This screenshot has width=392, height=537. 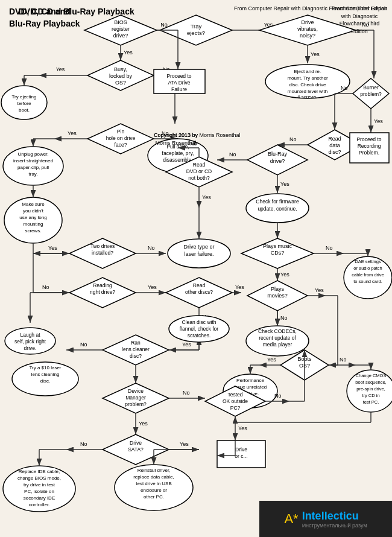 I want to click on svg-text: Check for firmware, so click(x=277, y=202).